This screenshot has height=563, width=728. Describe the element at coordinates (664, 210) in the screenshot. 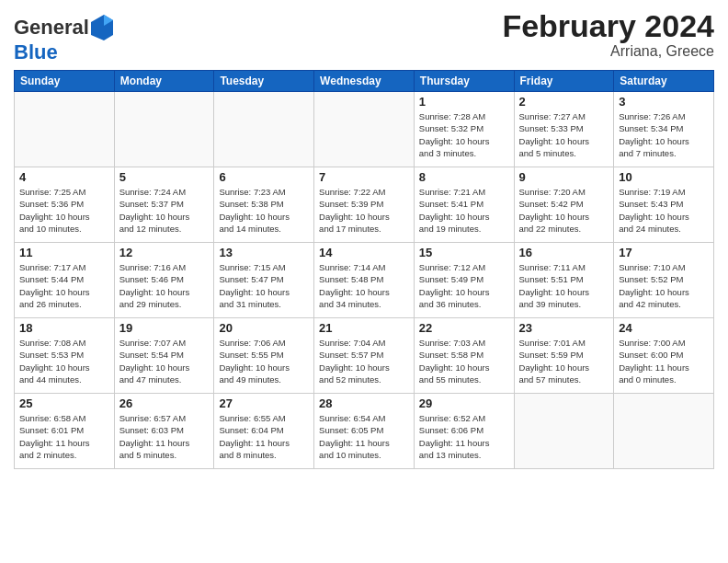

I see `day-info: Sunrise: 7:19 AM Sunset: 5:43 PM Dayligh…` at that location.